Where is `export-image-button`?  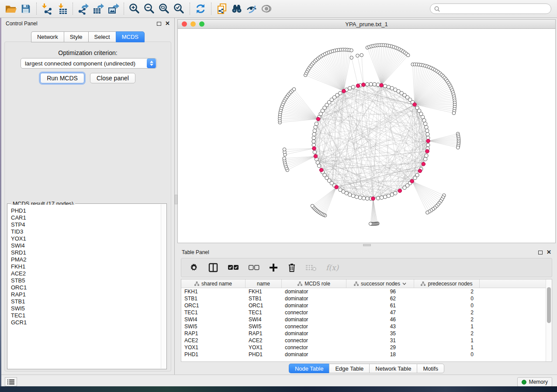 export-image-button is located at coordinates (113, 9).